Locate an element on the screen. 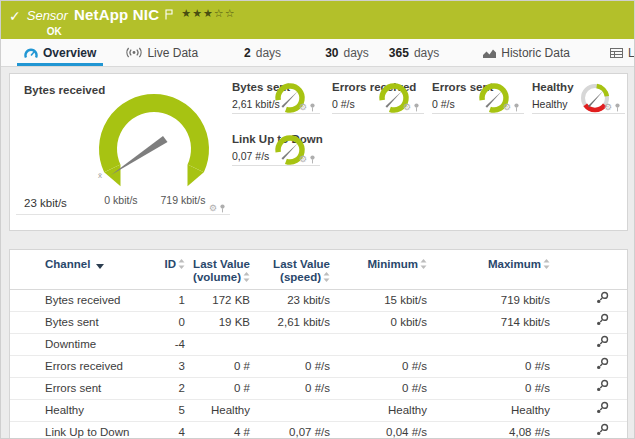 This screenshot has height=439, width=635. column-header-last-value-volume: Last Value (volume) is located at coordinates (220, 270).